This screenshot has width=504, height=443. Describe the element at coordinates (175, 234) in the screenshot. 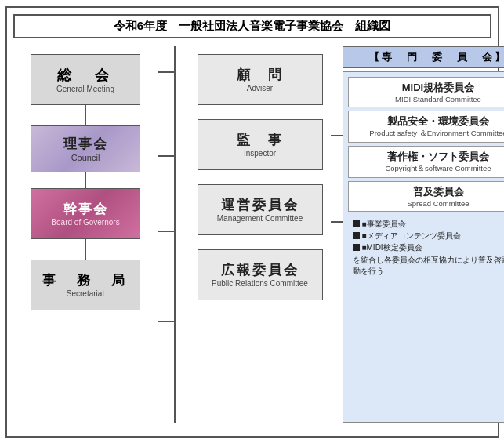

I see `mid-v-spine` at that location.